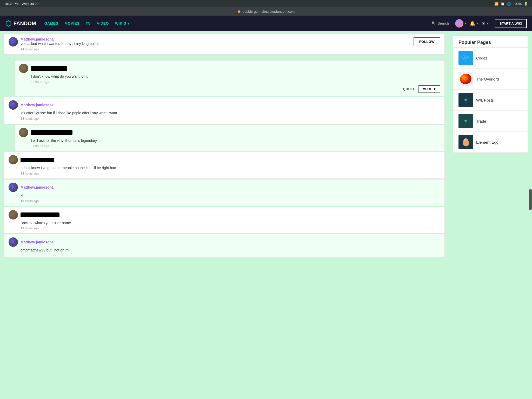 The image size is (532, 399). I want to click on lock-icon: 🔒, so click(239, 11).